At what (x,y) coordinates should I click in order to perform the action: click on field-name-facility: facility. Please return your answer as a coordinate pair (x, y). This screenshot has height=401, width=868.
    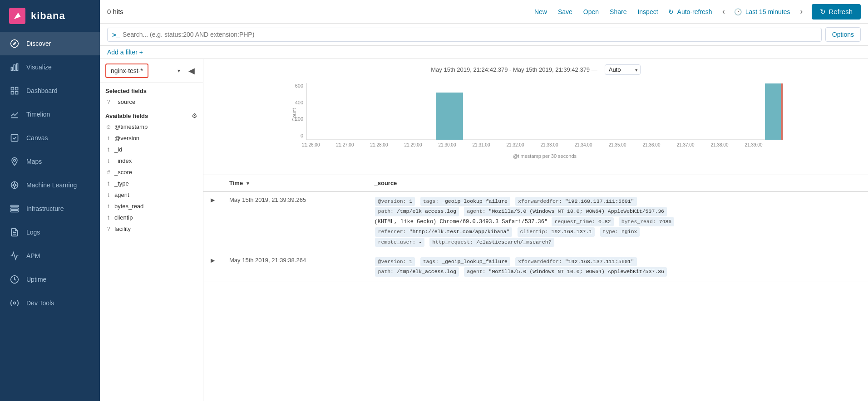
    Looking at the image, I should click on (123, 229).